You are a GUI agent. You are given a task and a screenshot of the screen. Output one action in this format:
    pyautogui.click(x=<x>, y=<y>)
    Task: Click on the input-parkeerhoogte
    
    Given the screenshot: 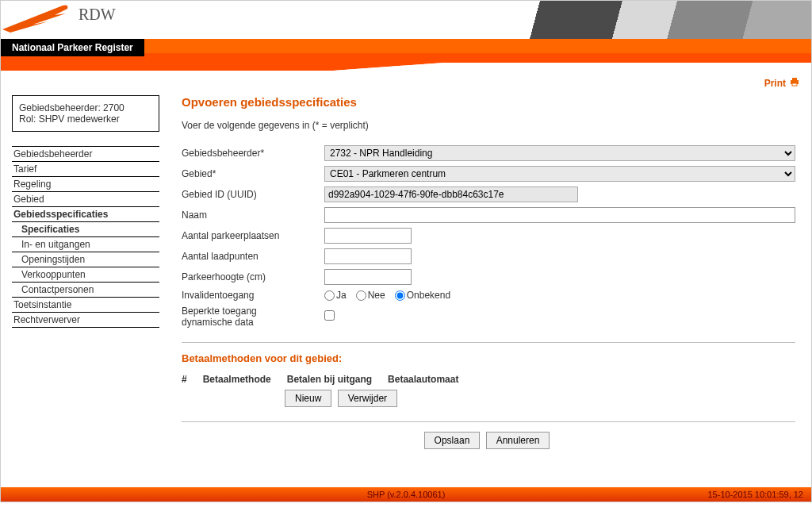 What is the action you would take?
    pyautogui.click(x=368, y=277)
    